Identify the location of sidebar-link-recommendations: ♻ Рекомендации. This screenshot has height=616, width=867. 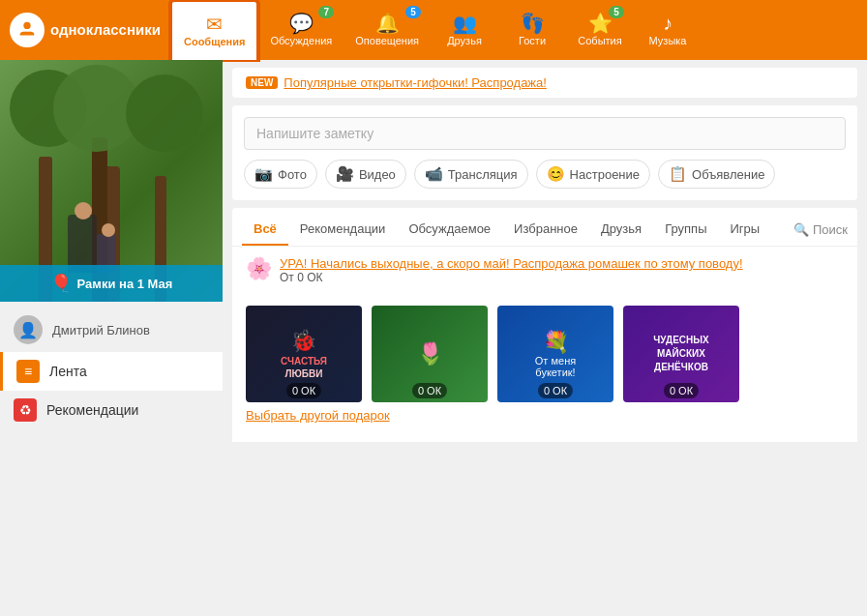
(111, 410).